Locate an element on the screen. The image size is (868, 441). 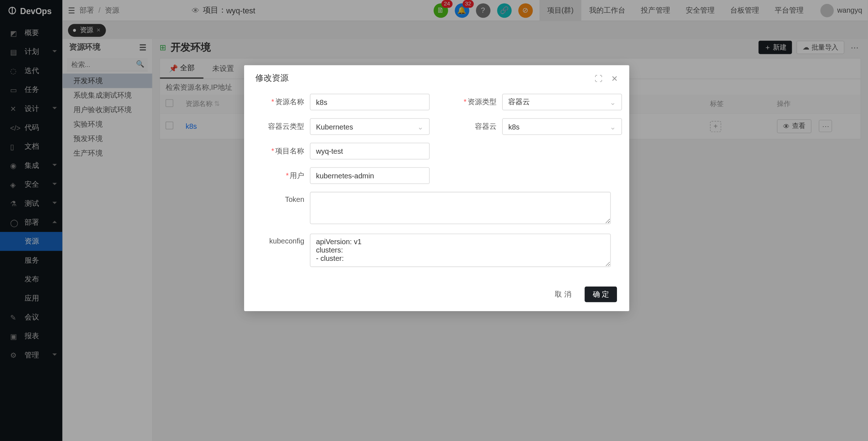
label-resource-type: *资源类型 is located at coordinates (477, 101).